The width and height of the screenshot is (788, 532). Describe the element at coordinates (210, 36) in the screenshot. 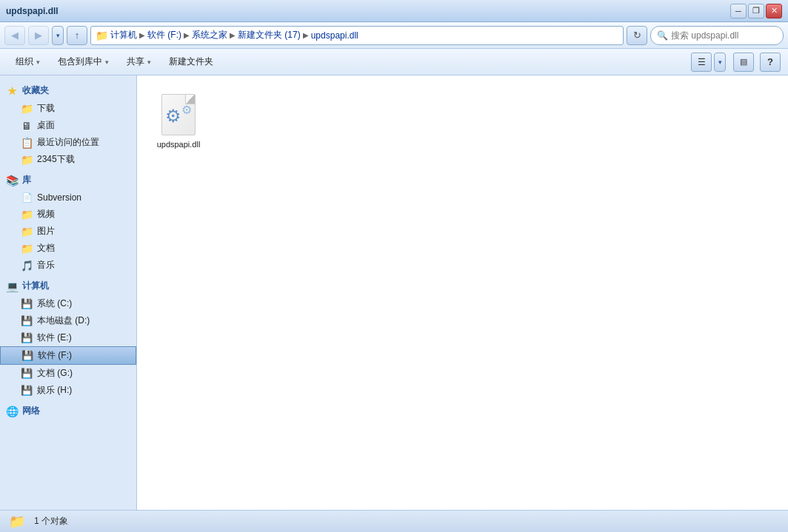

I see `path-segment-xitongzhijia: 系统之家` at that location.